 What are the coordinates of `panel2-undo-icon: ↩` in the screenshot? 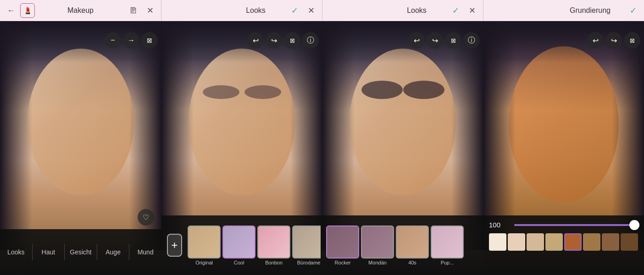 It's located at (255, 40).